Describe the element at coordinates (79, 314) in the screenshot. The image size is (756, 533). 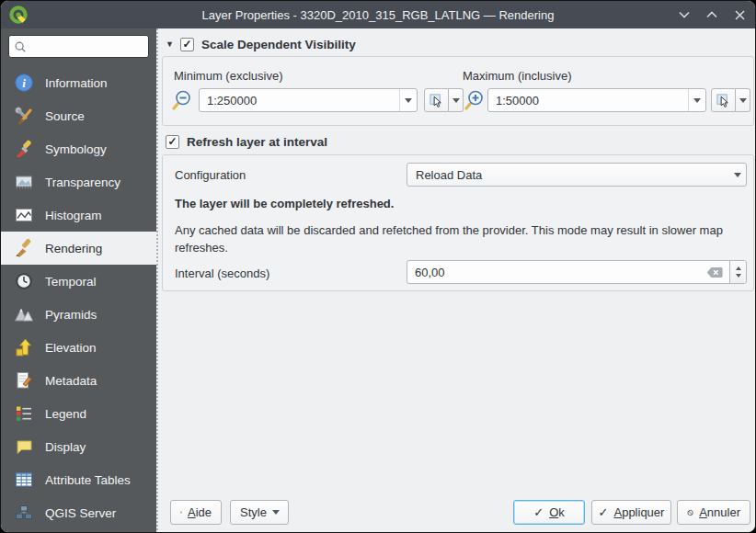
I see `sidebar-item-pyramids: Pyramids` at that location.